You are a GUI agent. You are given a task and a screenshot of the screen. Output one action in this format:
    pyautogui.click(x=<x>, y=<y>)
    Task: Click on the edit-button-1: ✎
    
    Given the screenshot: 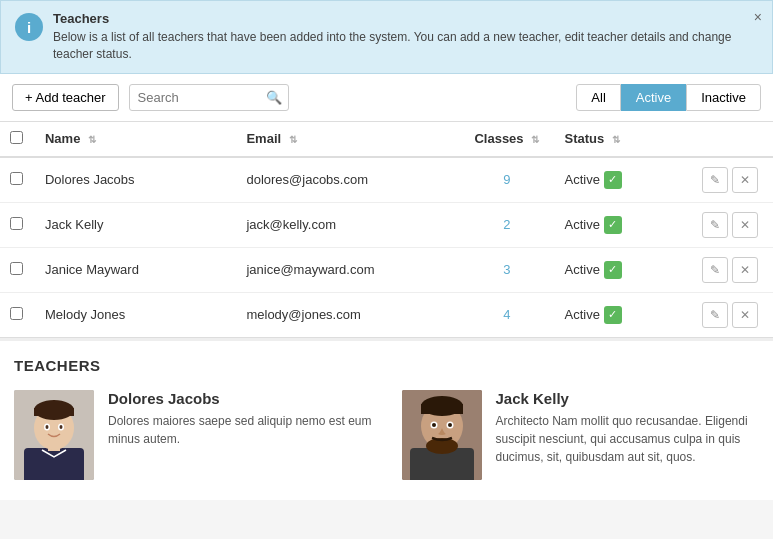 What is the action you would take?
    pyautogui.click(x=715, y=225)
    